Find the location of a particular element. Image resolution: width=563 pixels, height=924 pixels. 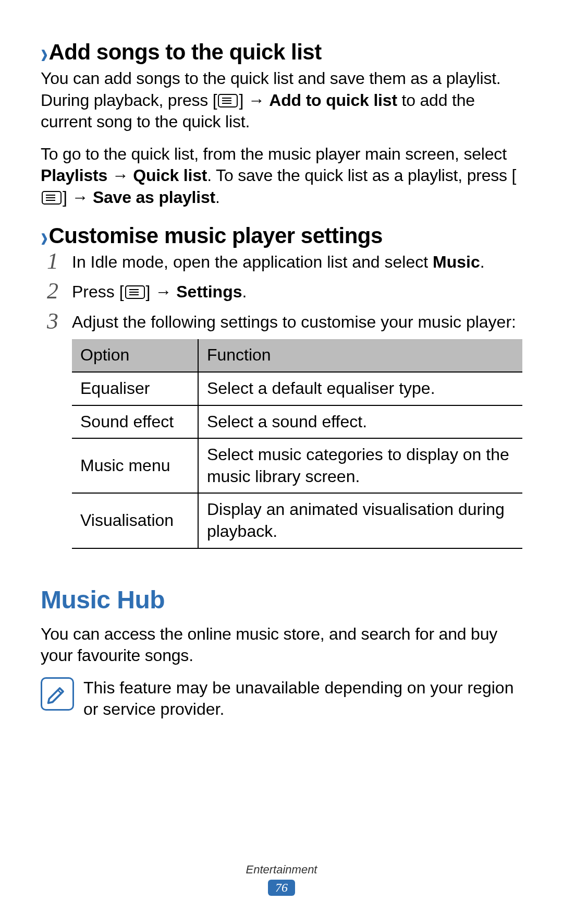

table-cell-option: Music menu is located at coordinates (135, 465).